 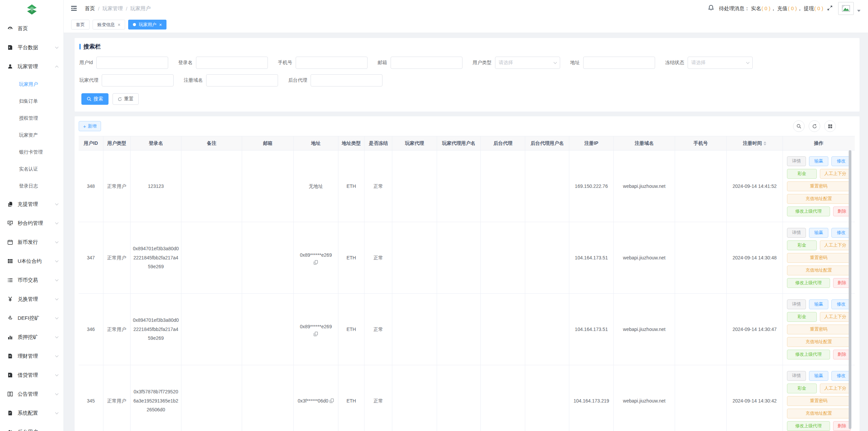 I want to click on login-name-input, so click(x=232, y=63).